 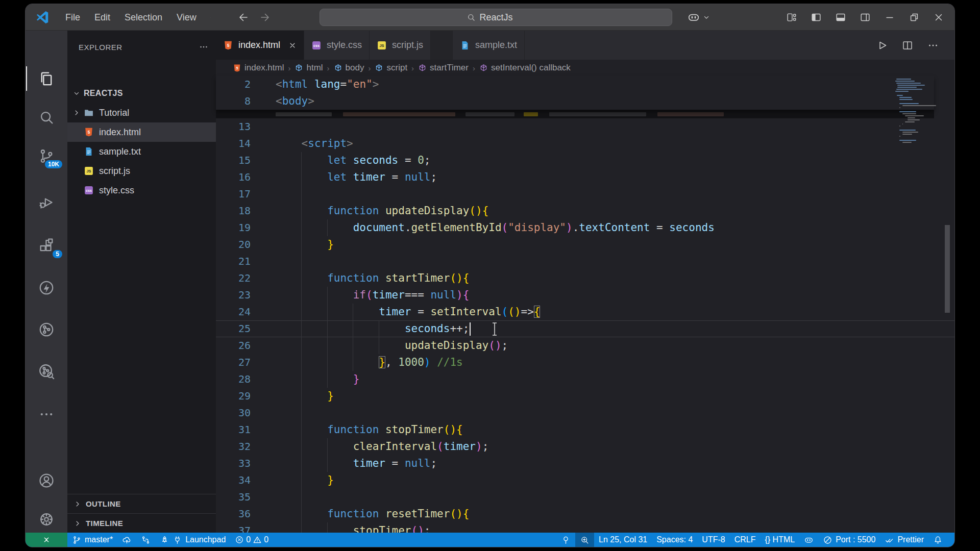 I want to click on tab-style-css: cssstyle.css, so click(x=337, y=45).